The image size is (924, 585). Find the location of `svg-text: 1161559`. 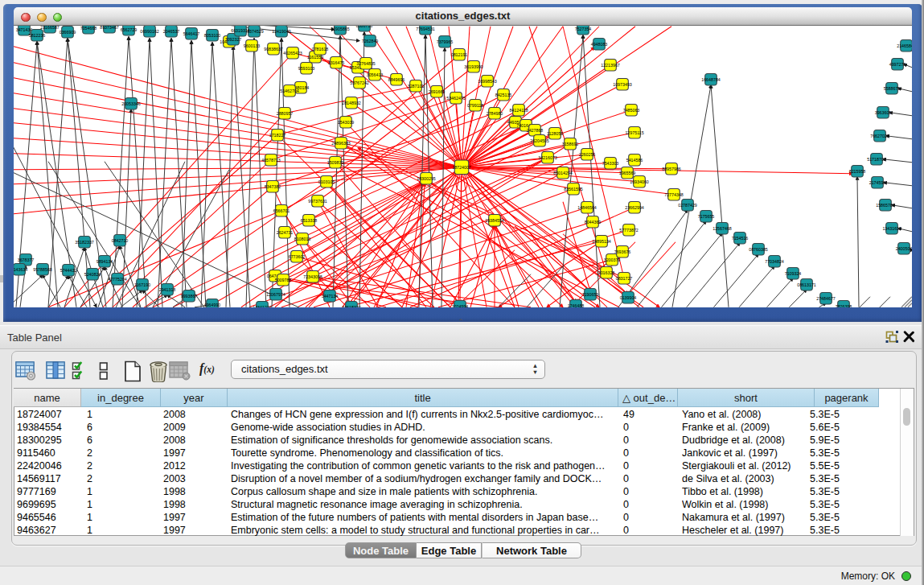

svg-text: 1161559 is located at coordinates (315, 56).